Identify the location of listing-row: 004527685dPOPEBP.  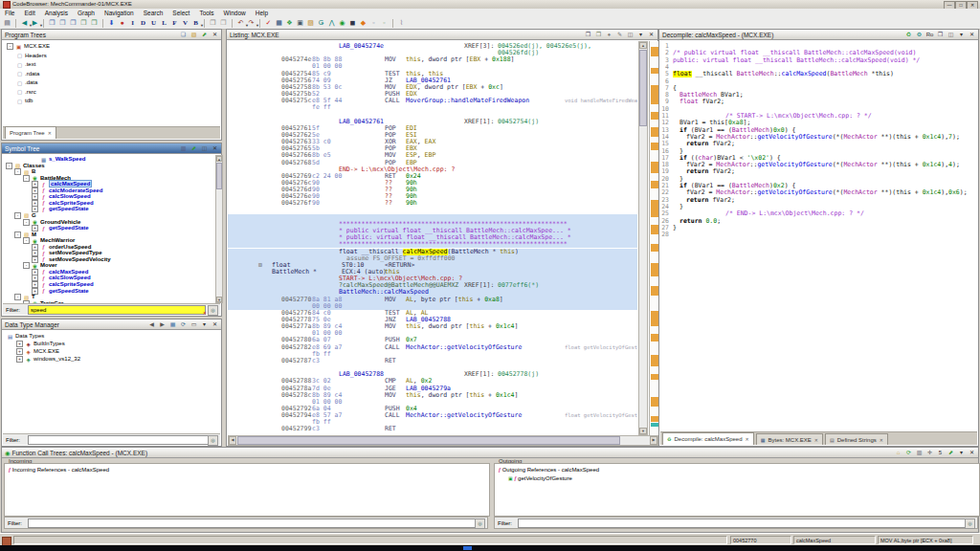
(433, 163).